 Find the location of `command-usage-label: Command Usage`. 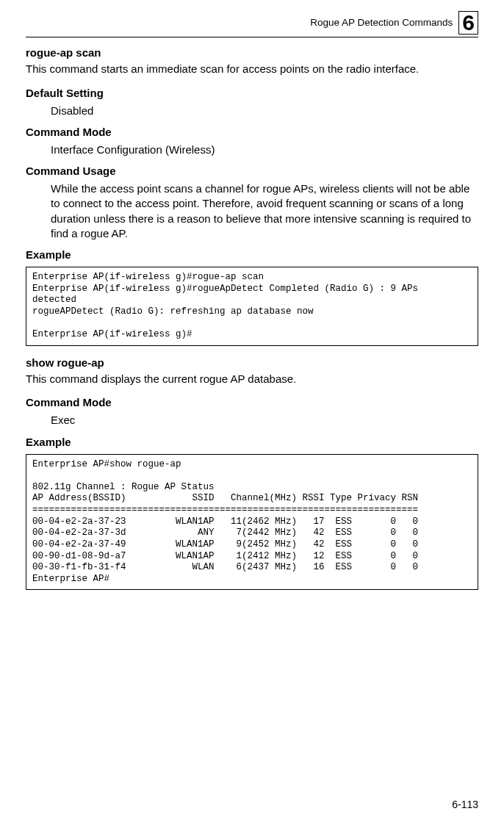

command-usage-label: Command Usage is located at coordinates (252, 170).